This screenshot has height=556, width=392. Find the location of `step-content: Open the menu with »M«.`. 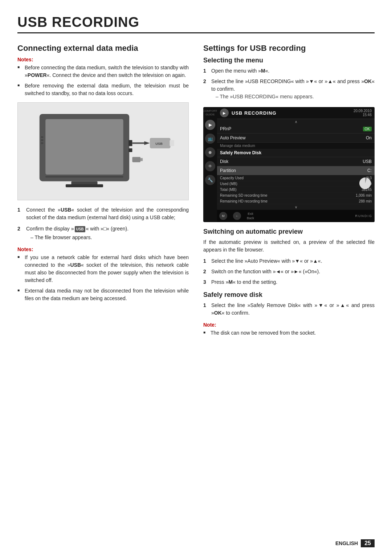

step-content: Open the menu with »M«. is located at coordinates (240, 71).